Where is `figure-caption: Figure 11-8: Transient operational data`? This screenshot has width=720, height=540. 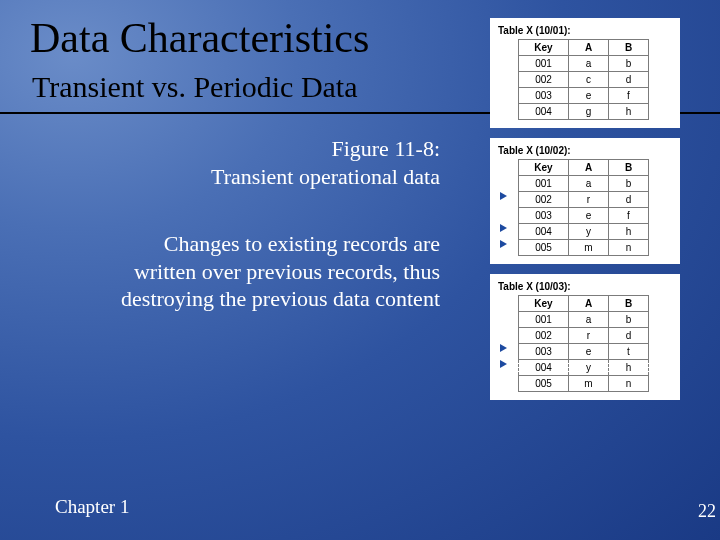 figure-caption: Figure 11-8: Transient operational data is located at coordinates (250, 162).